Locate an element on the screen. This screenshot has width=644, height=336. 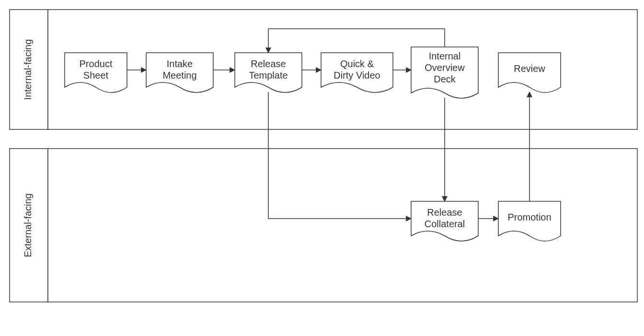
lane-internal-label: Internal-facing is located at coordinates (28, 70).